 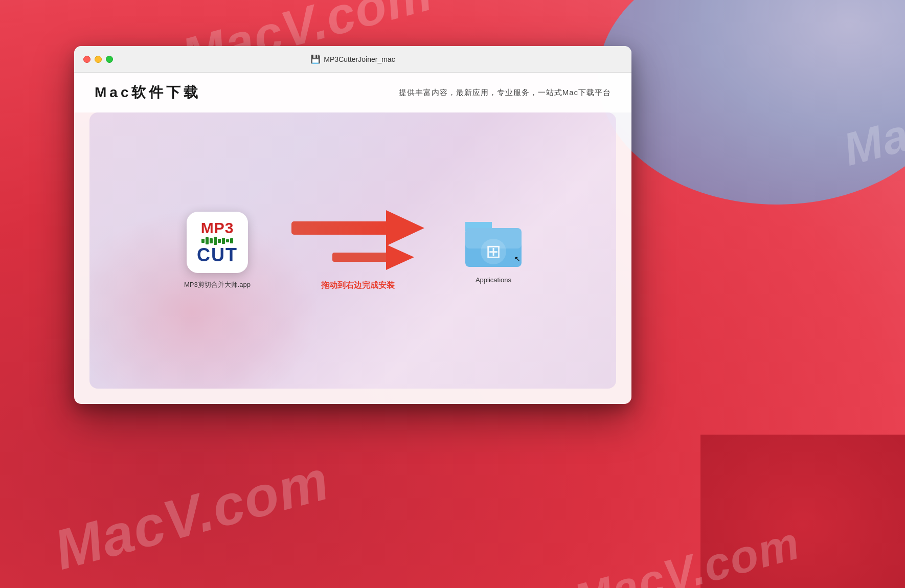 What do you see at coordinates (217, 285) in the screenshot?
I see `app-label: MP3剪切合并大师.app` at bounding box center [217, 285].